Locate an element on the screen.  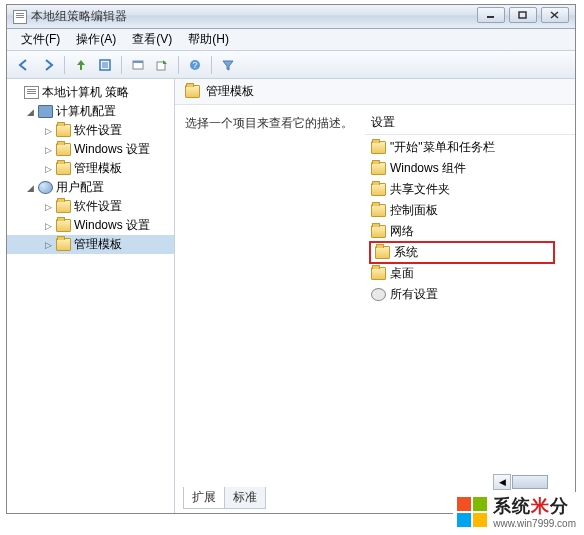
tree-windows-settings-user: ▷ Windows 设置 is located at coordinates (90, 226).